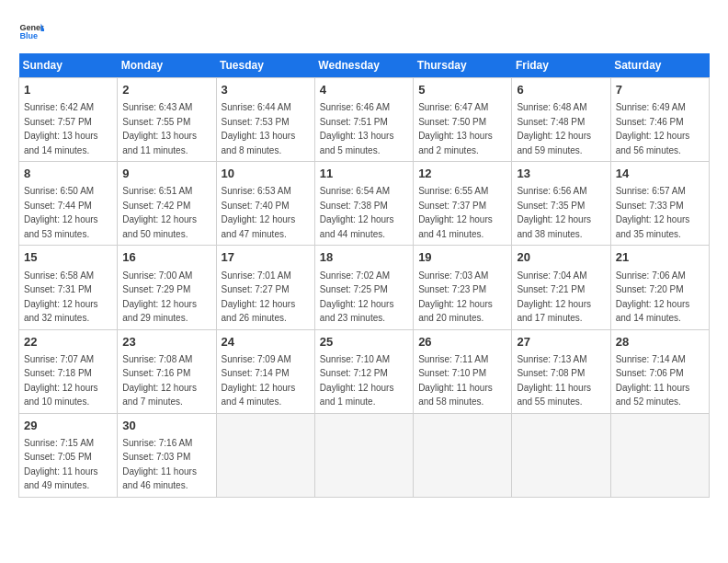 Image resolution: width=728 pixels, height=563 pixels. What do you see at coordinates (166, 90) in the screenshot?
I see `day-number: 2` at bounding box center [166, 90].